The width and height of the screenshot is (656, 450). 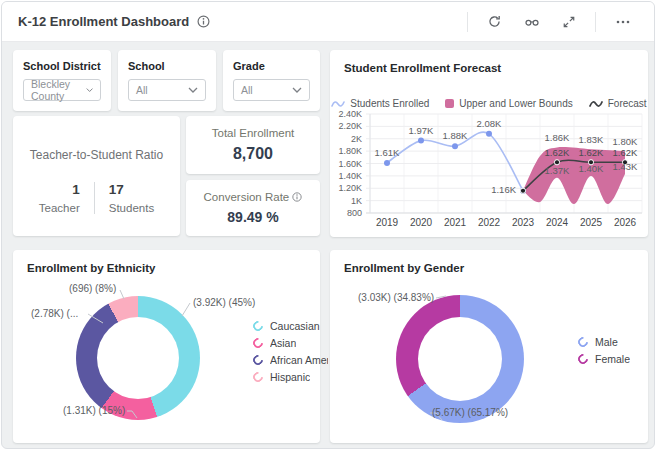 I want to click on svg-text: 2022, so click(x=490, y=222).